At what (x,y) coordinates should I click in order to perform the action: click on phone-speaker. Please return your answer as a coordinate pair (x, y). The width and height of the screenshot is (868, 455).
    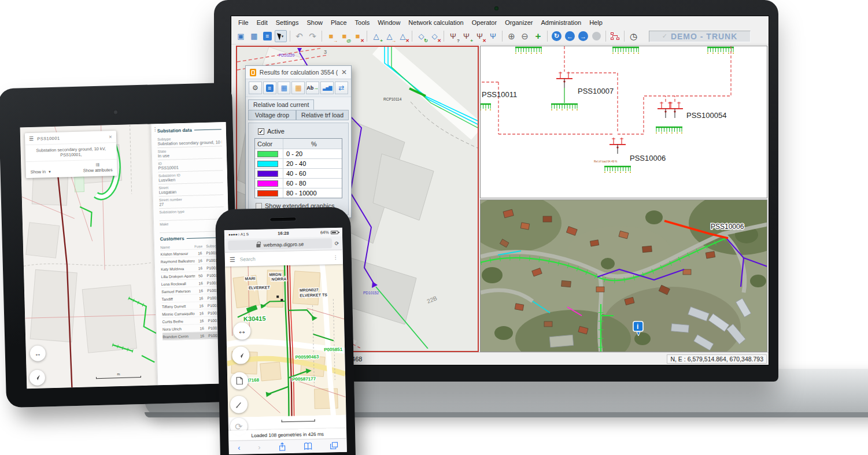
    Looking at the image, I should click on (283, 220).